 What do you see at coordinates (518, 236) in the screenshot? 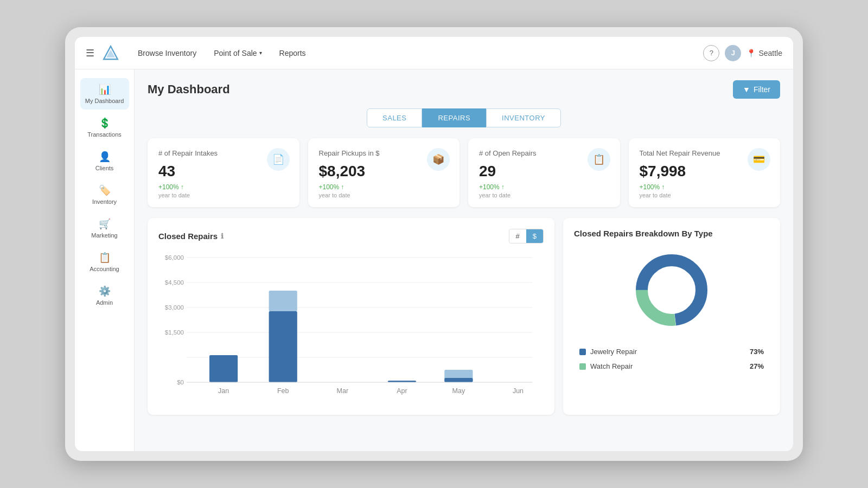
I see `toggle-hash-button: #` at bounding box center [518, 236].